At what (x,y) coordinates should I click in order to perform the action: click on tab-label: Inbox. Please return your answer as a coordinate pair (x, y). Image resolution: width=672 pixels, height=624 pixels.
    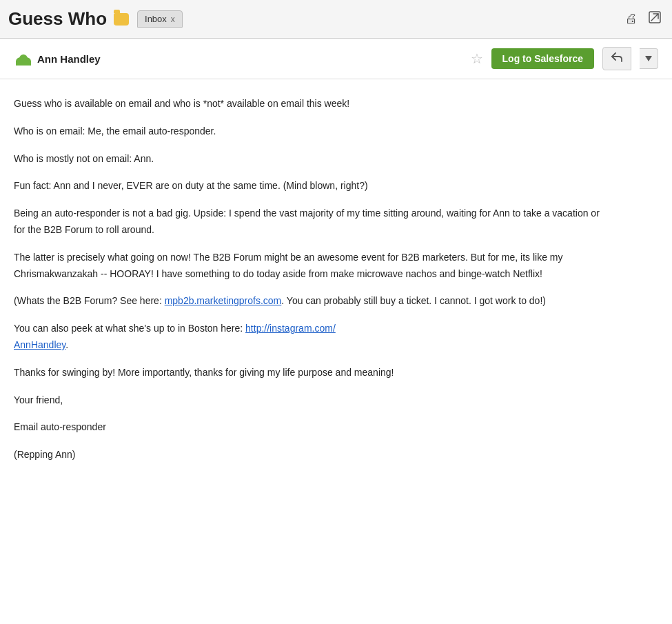
    Looking at the image, I should click on (156, 19).